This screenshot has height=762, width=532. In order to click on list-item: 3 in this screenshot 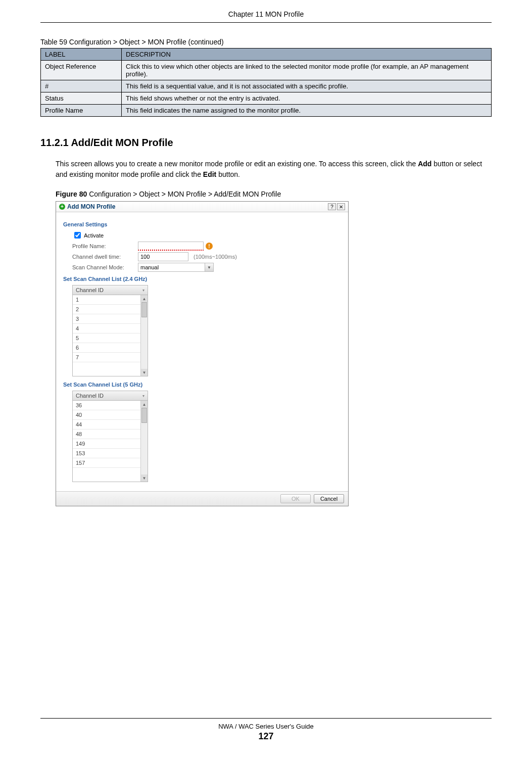, I will do `click(110, 319)`.